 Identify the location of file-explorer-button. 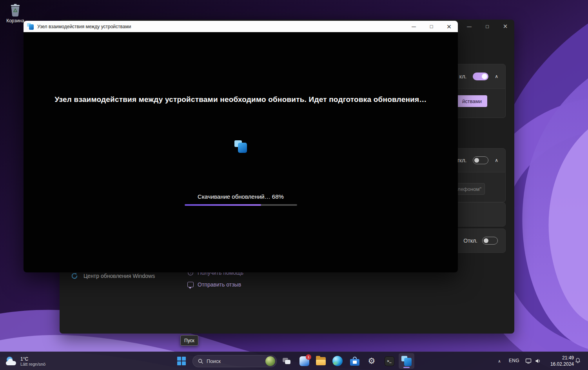
(321, 361).